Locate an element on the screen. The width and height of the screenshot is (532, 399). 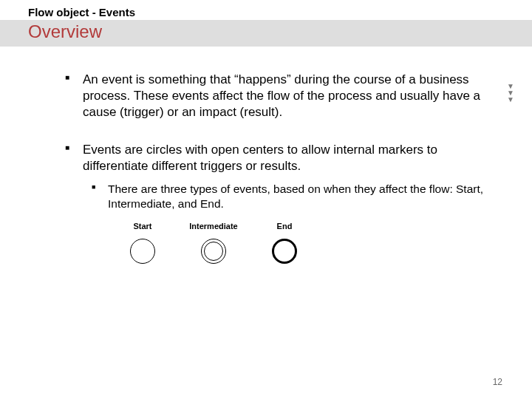
page-number: 12 is located at coordinates (498, 382).